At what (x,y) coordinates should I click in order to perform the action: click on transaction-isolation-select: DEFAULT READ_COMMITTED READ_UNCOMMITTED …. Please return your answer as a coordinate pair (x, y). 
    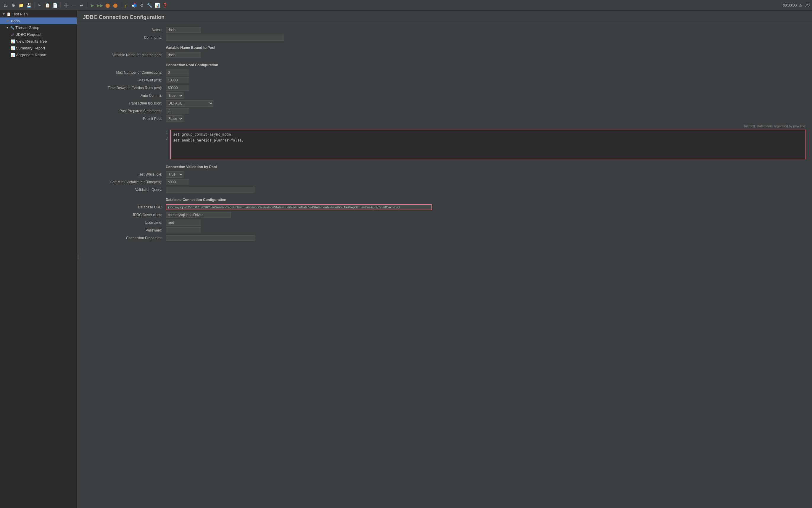
    Looking at the image, I should click on (189, 103).